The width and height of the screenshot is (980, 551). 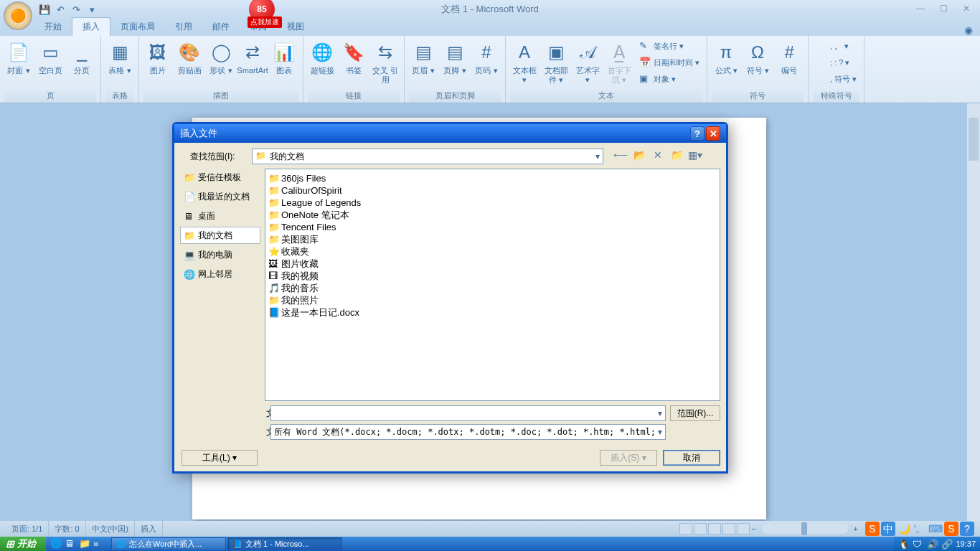 I want to click on ribbon-button: ◯形状 ▾, so click(x=221, y=63).